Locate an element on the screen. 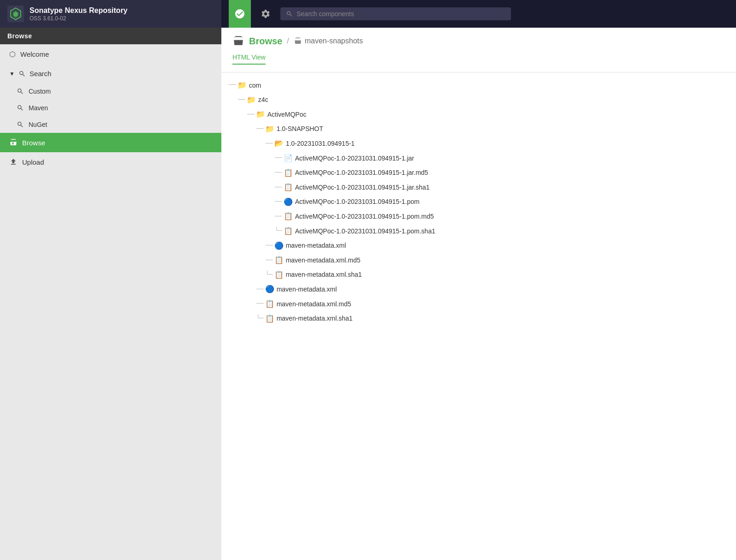 The width and height of the screenshot is (736, 560). tree-label-meta-xml-z4c: maven-metadata.xml is located at coordinates (307, 289).